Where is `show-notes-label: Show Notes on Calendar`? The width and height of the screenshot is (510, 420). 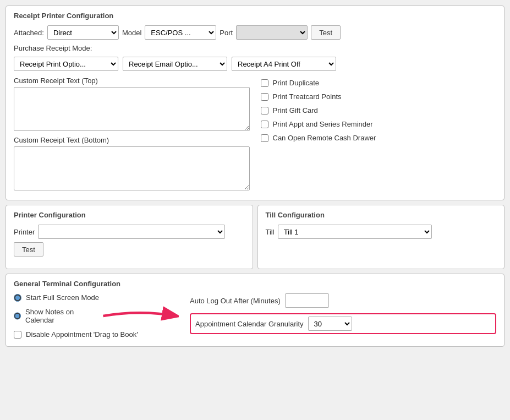
show-notes-label: Show Notes on Calendar is located at coordinates (61, 316).